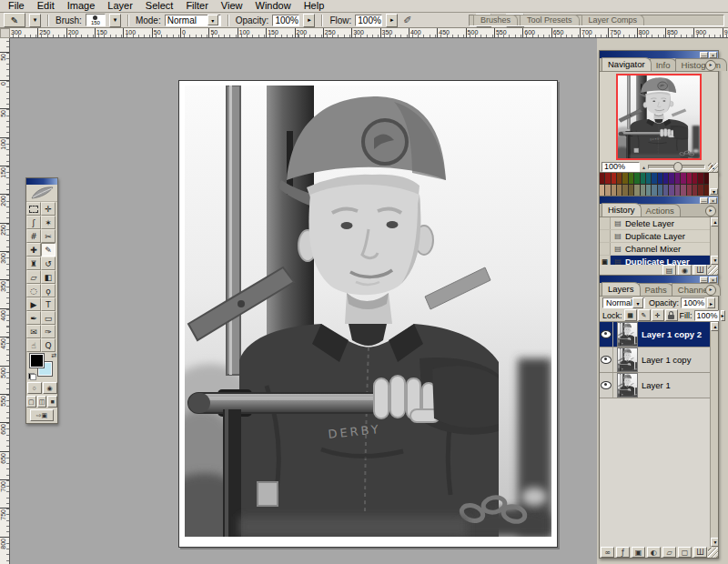 This screenshot has height=564, width=728. What do you see at coordinates (628, 360) in the screenshot?
I see `layer-thumbnail` at bounding box center [628, 360].